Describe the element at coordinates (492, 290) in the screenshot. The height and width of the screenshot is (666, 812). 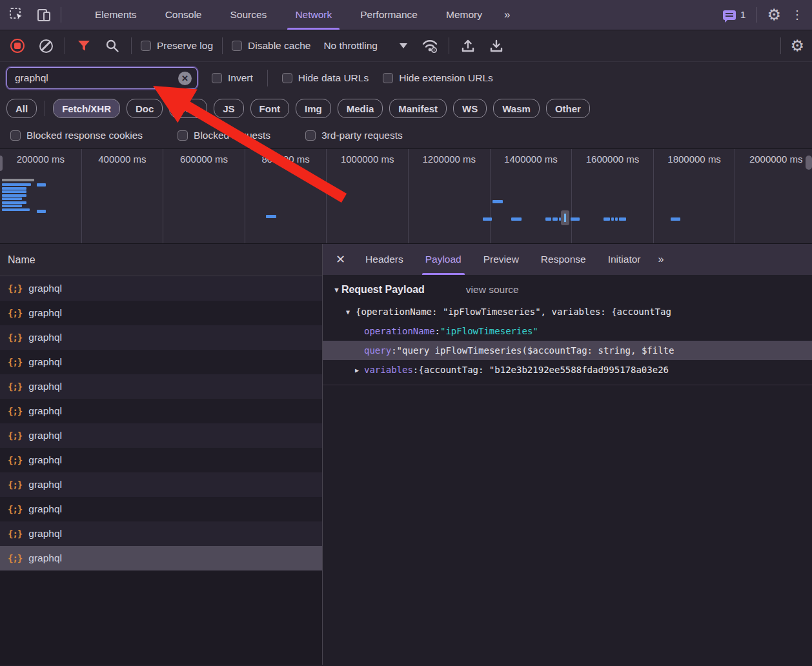
I see `view-source-link: view source` at that location.